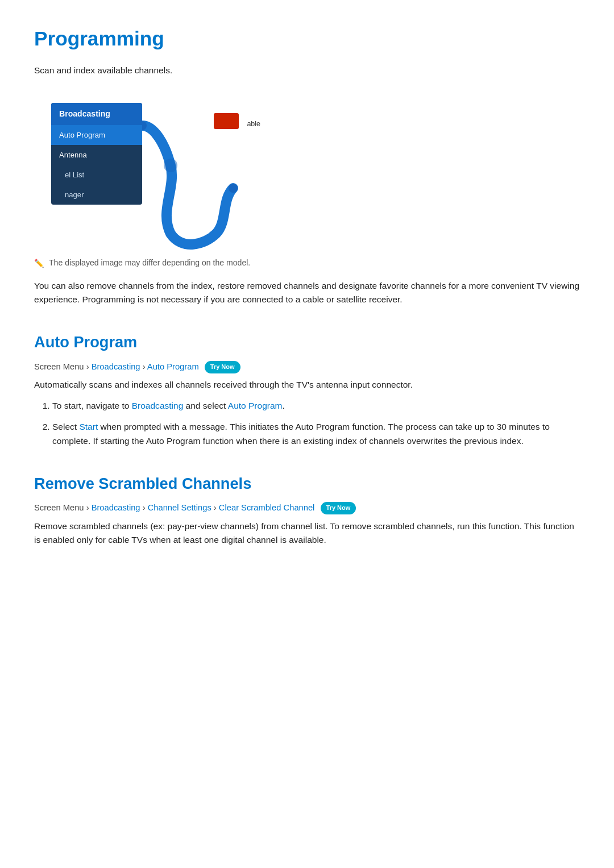 The width and height of the screenshot is (614, 868). What do you see at coordinates (97, 153) in the screenshot?
I see `menu-panel: Broadcasting Auto Program Antenna el Lis…` at bounding box center [97, 153].